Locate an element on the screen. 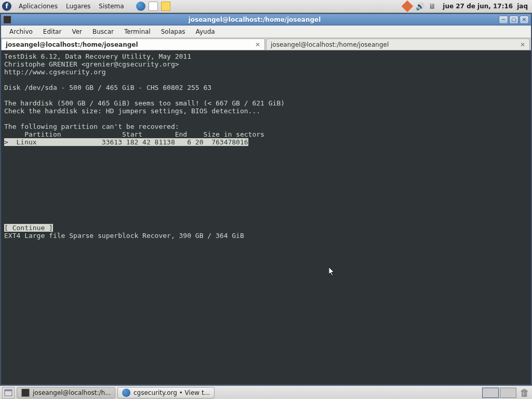 The image size is (532, 399). text-line: Disk /dev/sda - 500 GB / 465 GiB - CHS 6… is located at coordinates (108, 87).